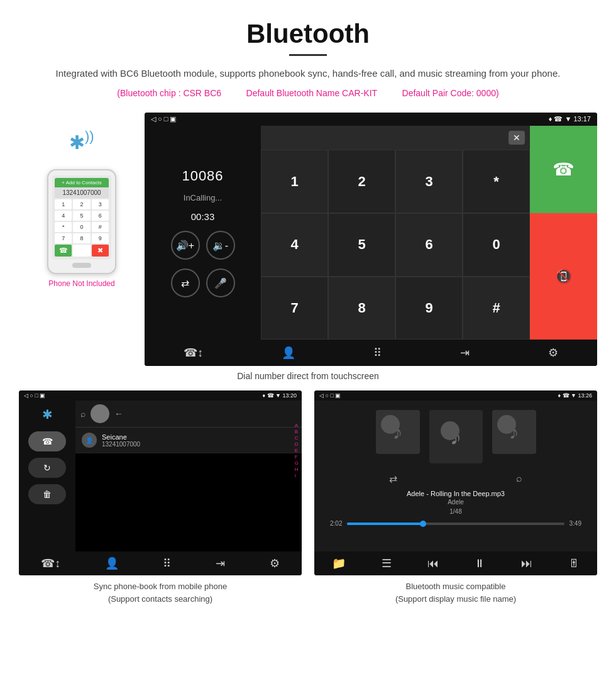 This screenshot has width=616, height=686. I want to click on pb-bottom-contacts-icon: 👤, so click(112, 563).